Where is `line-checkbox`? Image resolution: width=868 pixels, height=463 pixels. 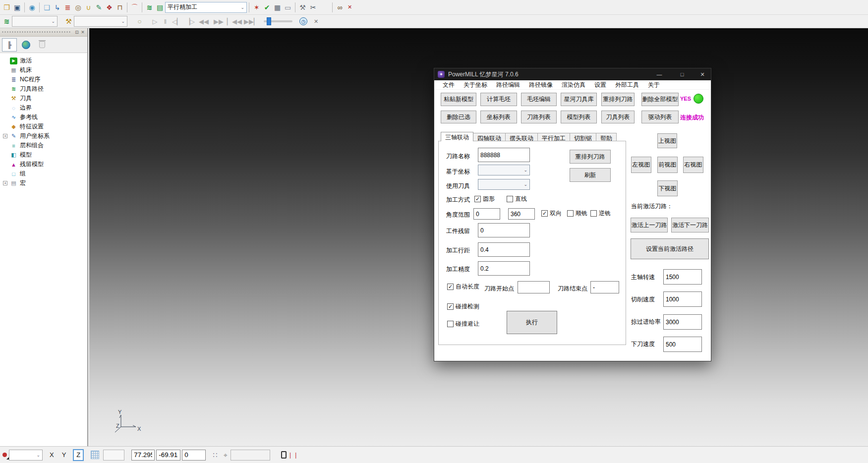
line-checkbox is located at coordinates (510, 199).